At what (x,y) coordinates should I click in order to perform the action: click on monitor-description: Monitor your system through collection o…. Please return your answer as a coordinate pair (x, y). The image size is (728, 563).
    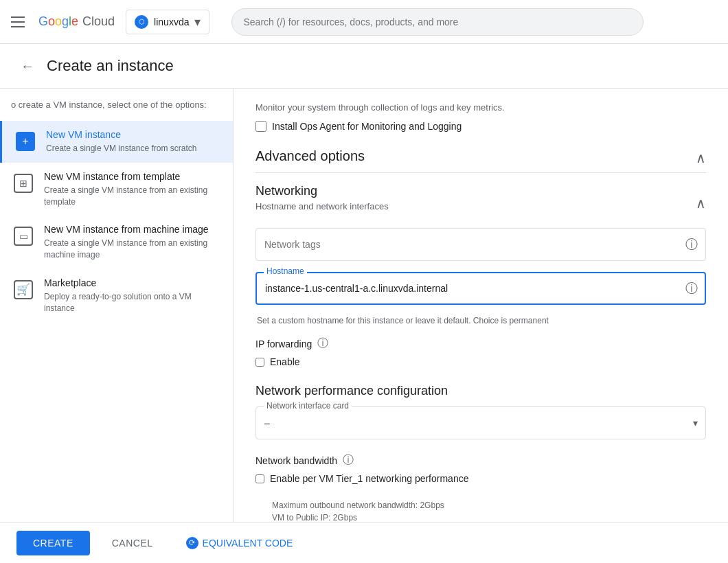
    Looking at the image, I should click on (481, 107).